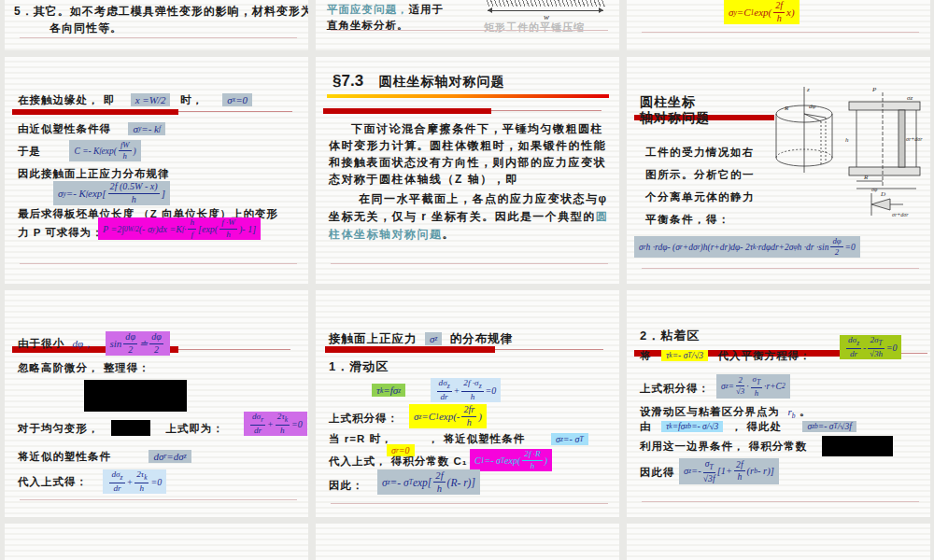  Describe the element at coordinates (92, 482) in the screenshot. I see `line-substitute: 代入上式得： dσzdr+2τkh =0` at that location.